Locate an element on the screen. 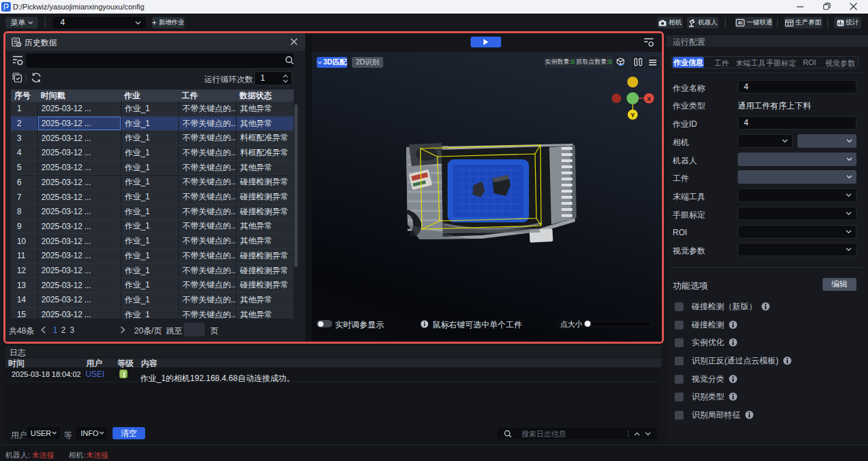 This screenshot has width=868, height=461. svg-text: X is located at coordinates (649, 99).